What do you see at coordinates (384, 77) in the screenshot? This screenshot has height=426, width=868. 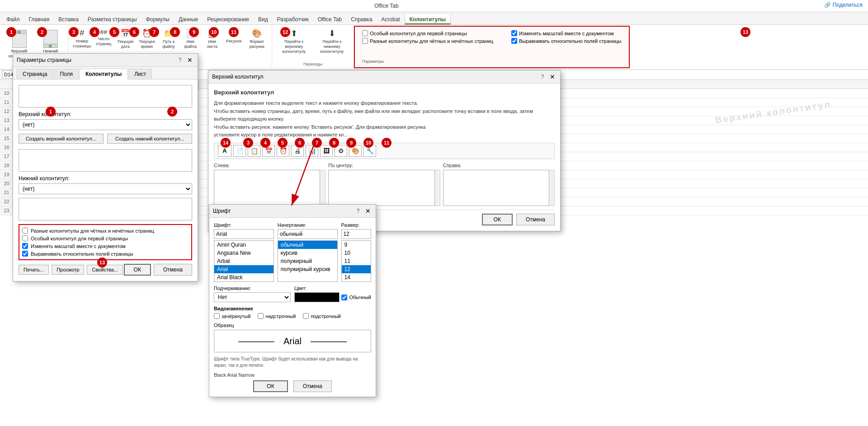 I see `hf-title-bar: Верхний колонтитул ? ✕` at bounding box center [384, 77].